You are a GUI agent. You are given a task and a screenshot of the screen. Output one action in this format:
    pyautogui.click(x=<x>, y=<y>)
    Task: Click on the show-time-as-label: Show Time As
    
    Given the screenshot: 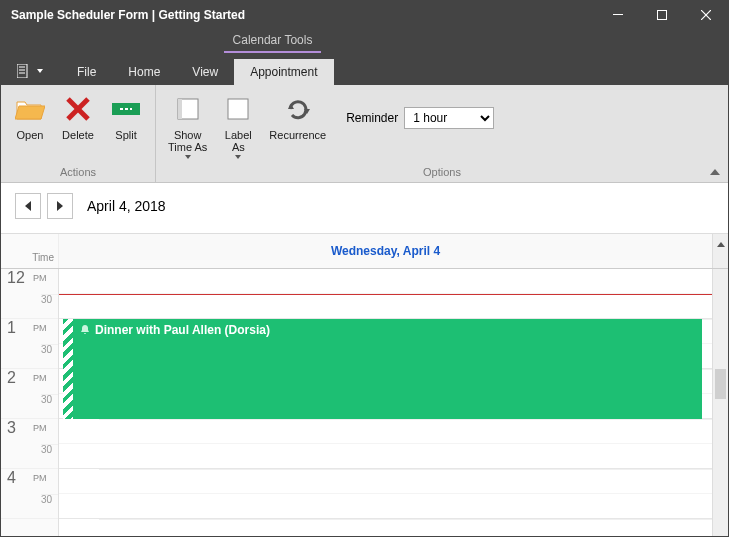 What is the action you would take?
    pyautogui.click(x=188, y=141)
    